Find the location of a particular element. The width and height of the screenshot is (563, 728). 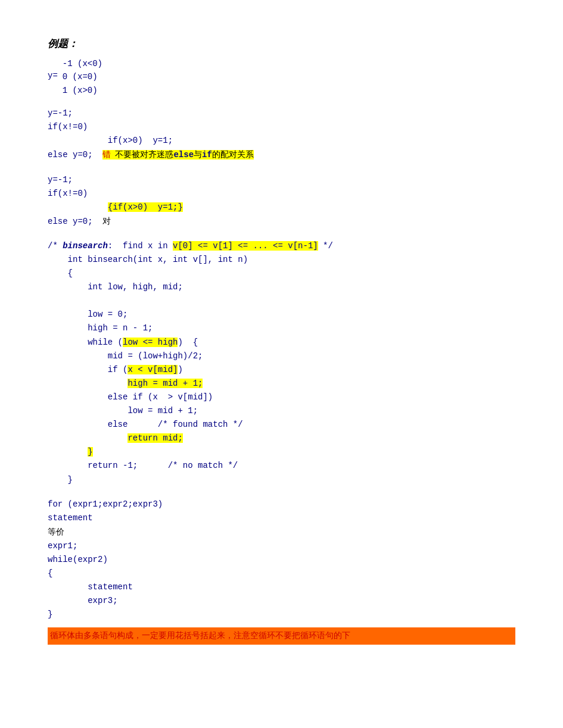

code2-line1: y=-1; is located at coordinates (60, 180).